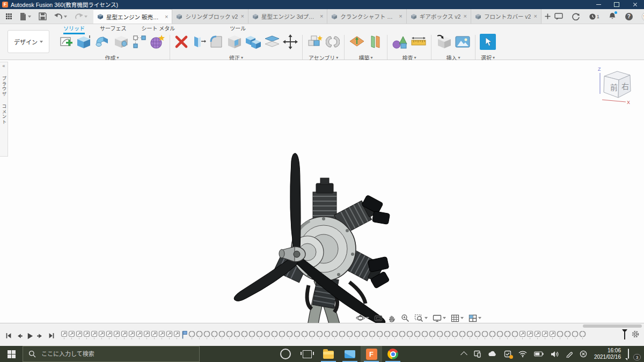 The height and width of the screenshot is (362, 644). I want to click on feedback-button, so click(559, 16).